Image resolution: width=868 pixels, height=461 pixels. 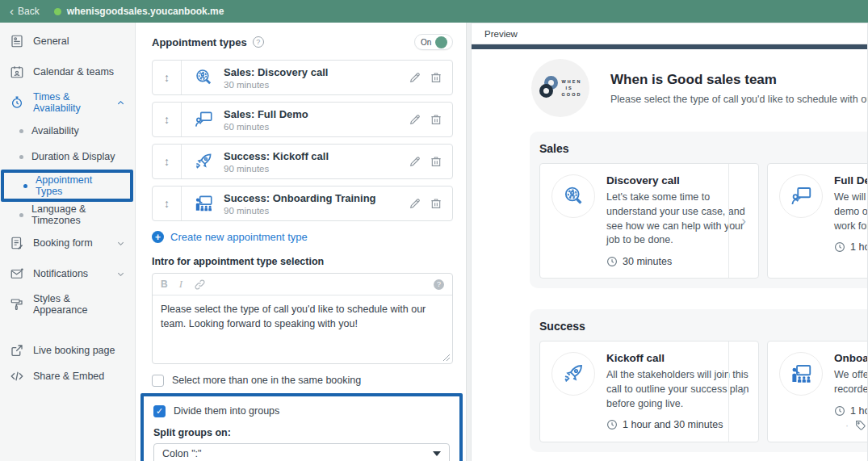 What do you see at coordinates (446, 357) in the screenshot?
I see `resize-handle-icon` at bounding box center [446, 357].